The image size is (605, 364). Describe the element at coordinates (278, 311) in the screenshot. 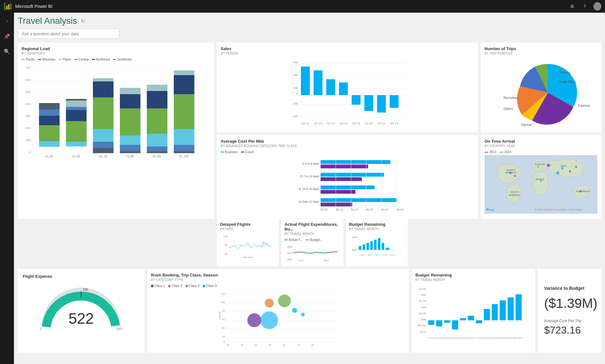

I see `rush-booking-card: Rush Booking, Trip Class, Season BY CATE…` at that location.